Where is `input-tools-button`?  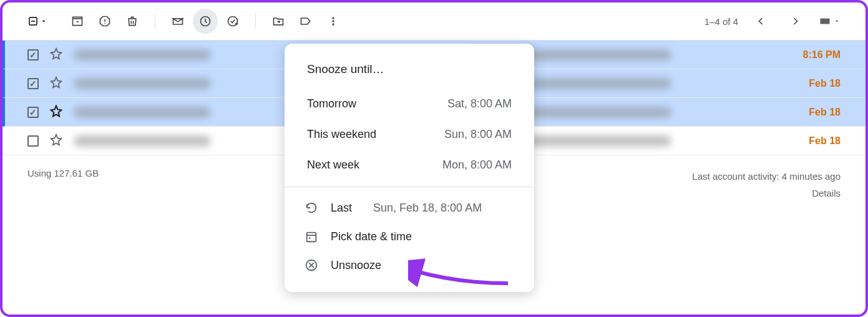 input-tools-button is located at coordinates (829, 21).